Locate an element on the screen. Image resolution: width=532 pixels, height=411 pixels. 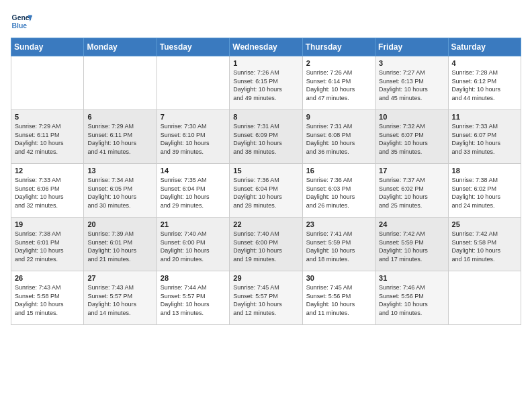
column-header-friday: Friday is located at coordinates (412, 47).